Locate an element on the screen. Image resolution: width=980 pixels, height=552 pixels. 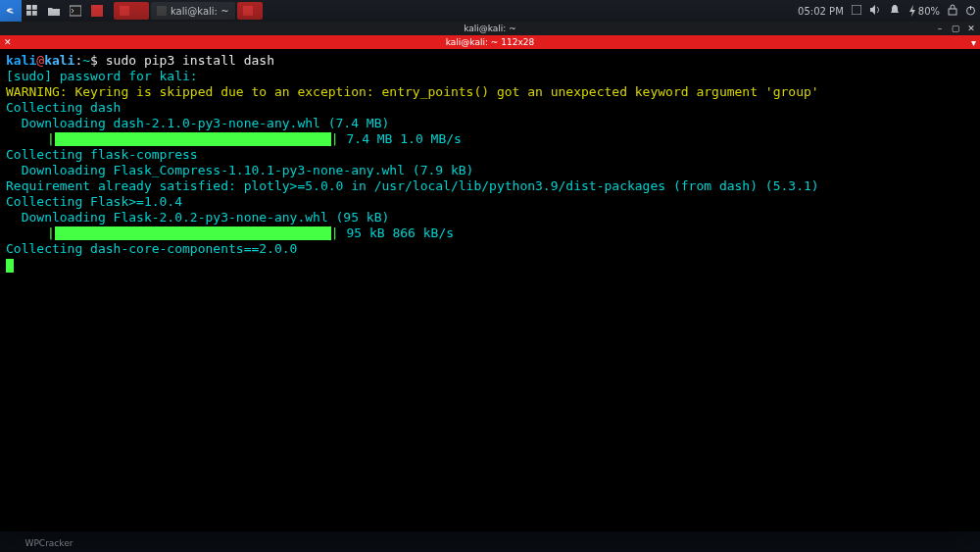
top-taskbar: kali@kali: ~ 05:02 PM 80% is located at coordinates (490, 11).